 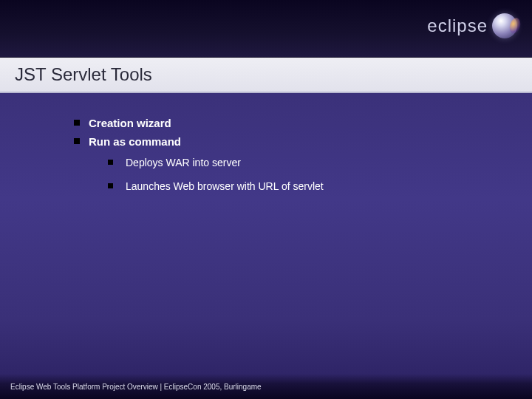 I want to click on header-bar: eclipse, so click(x=266, y=29).